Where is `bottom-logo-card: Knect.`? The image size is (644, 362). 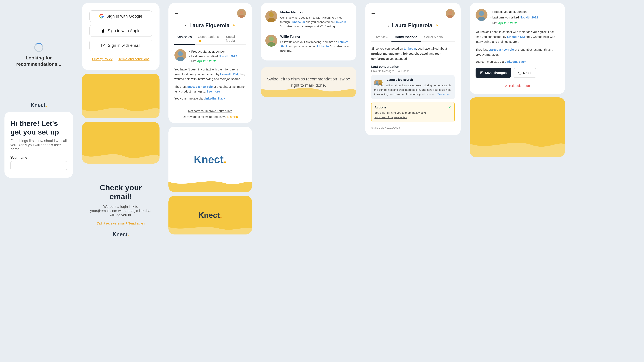
bottom-logo-card: Knect. is located at coordinates (210, 215).